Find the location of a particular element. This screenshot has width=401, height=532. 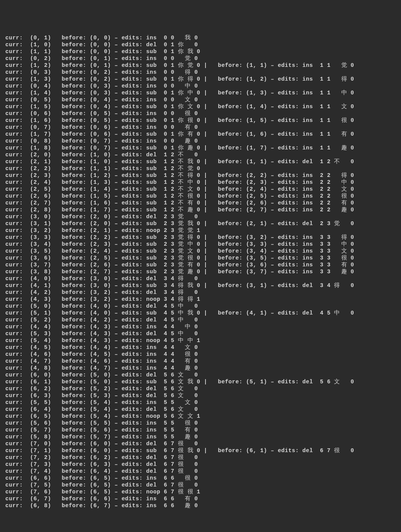

trace-line: curr: (3, 1) before: (2, 1) – edits: del… is located at coordinates (200, 457).